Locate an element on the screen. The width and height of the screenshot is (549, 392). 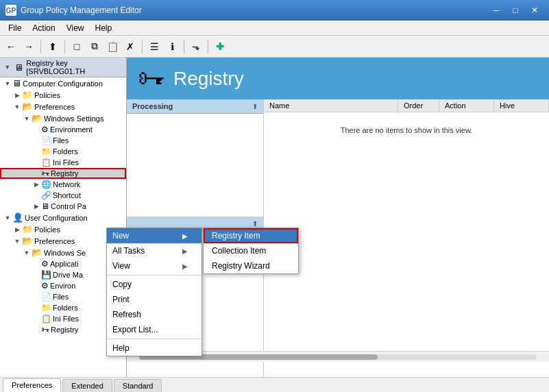
tree-arrow-user-winsettings is located at coordinates (27, 253).